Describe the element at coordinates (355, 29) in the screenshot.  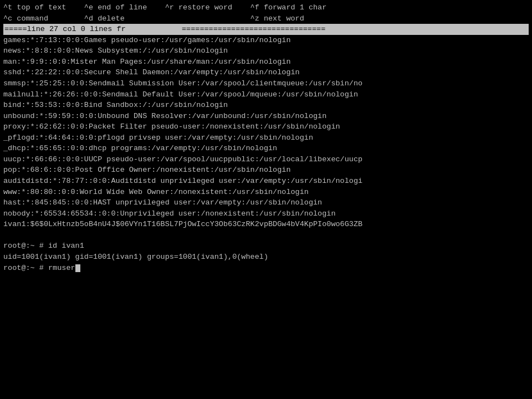
I see `status-right: ================================` at that location.